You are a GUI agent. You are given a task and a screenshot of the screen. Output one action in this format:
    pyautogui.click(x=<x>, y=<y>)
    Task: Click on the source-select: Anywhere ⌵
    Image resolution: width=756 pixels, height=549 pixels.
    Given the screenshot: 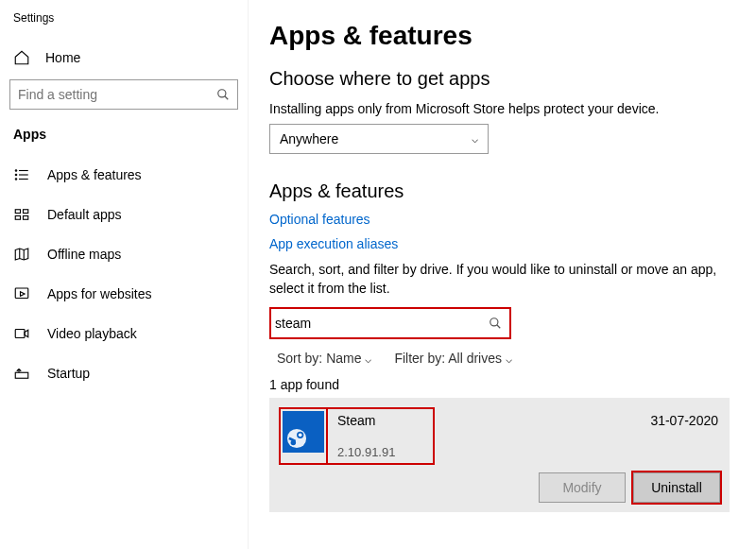 What is the action you would take?
    pyautogui.click(x=379, y=139)
    